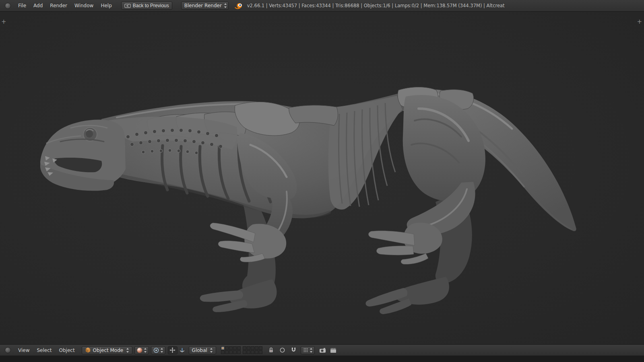 The height and width of the screenshot is (362, 644). What do you see at coordinates (83, 155) in the screenshot?
I see `creature-head` at bounding box center [83, 155].